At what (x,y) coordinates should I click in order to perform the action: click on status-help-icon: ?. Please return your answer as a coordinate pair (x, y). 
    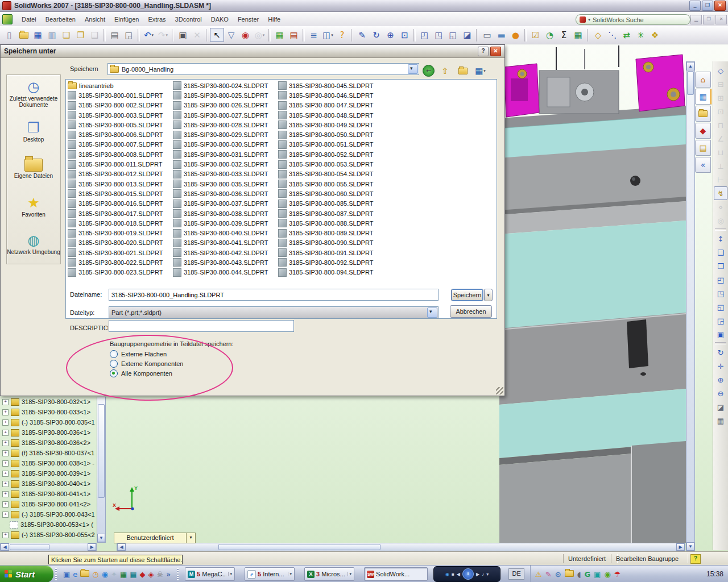
    Looking at the image, I should click on (696, 559).